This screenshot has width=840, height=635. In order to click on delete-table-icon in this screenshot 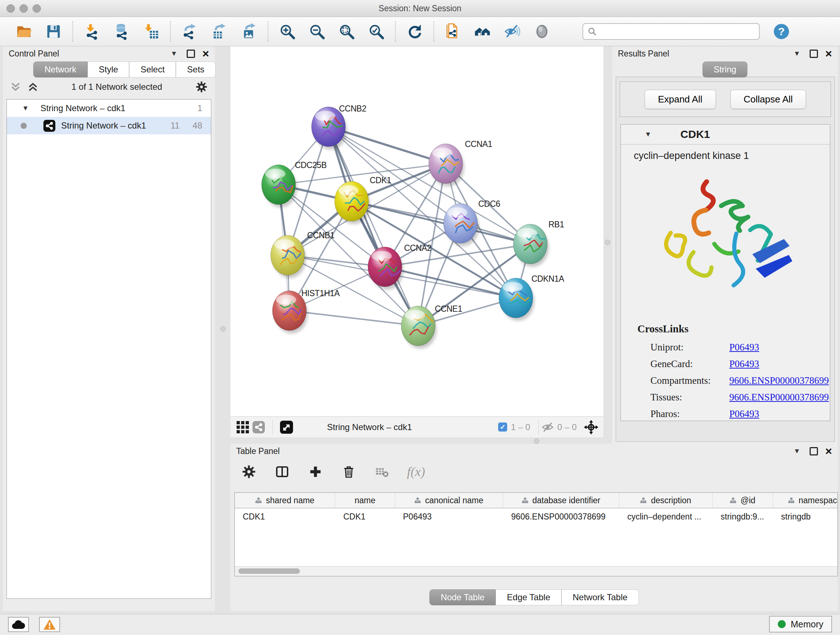, I will do `click(382, 472)`.